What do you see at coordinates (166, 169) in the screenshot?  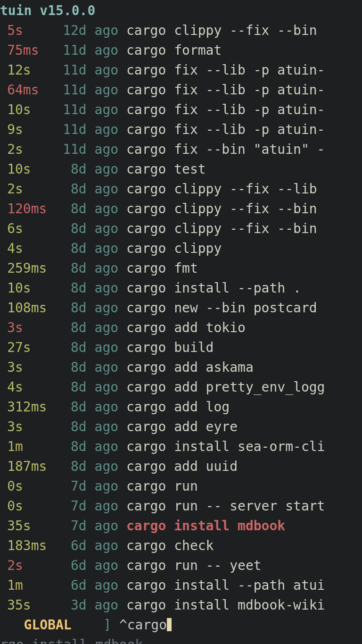 I see `command-text: cargo test` at bounding box center [166, 169].